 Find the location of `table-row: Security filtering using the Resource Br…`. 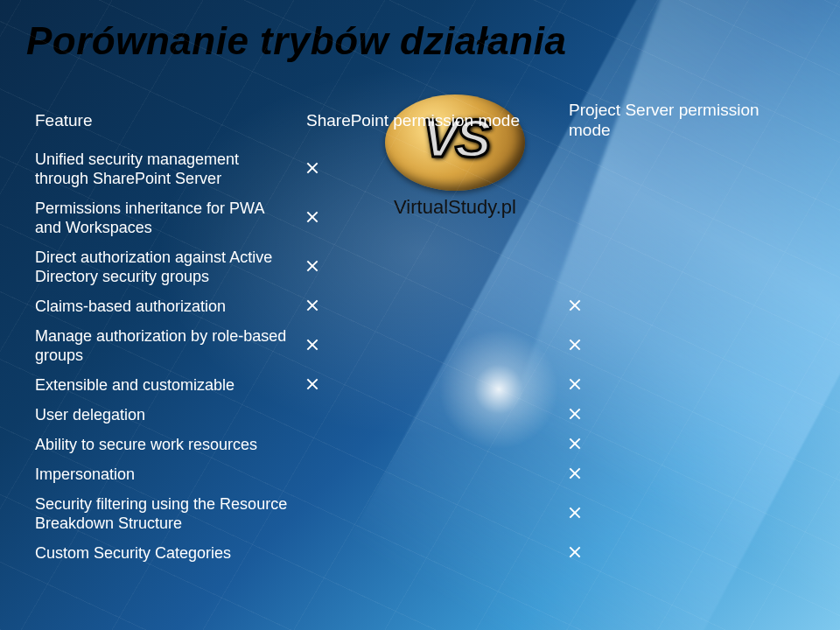

table-row: Security filtering using the Resource Br… is located at coordinates (420, 514).